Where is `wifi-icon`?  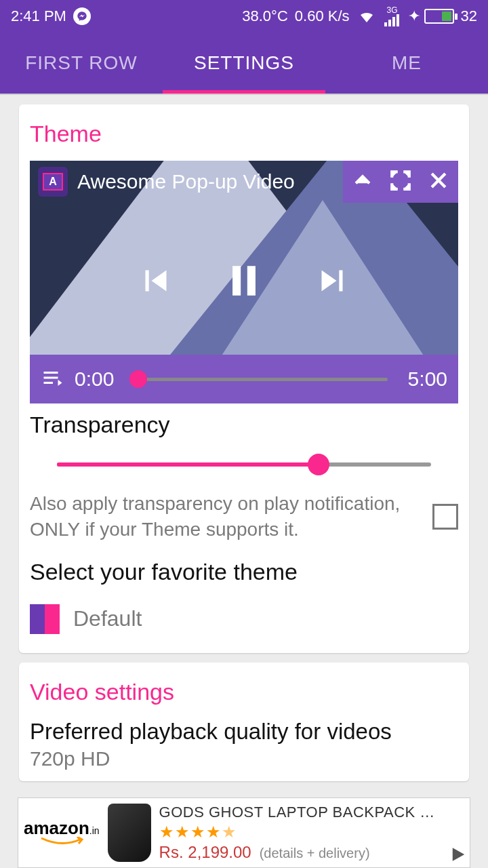 wifi-icon is located at coordinates (367, 16).